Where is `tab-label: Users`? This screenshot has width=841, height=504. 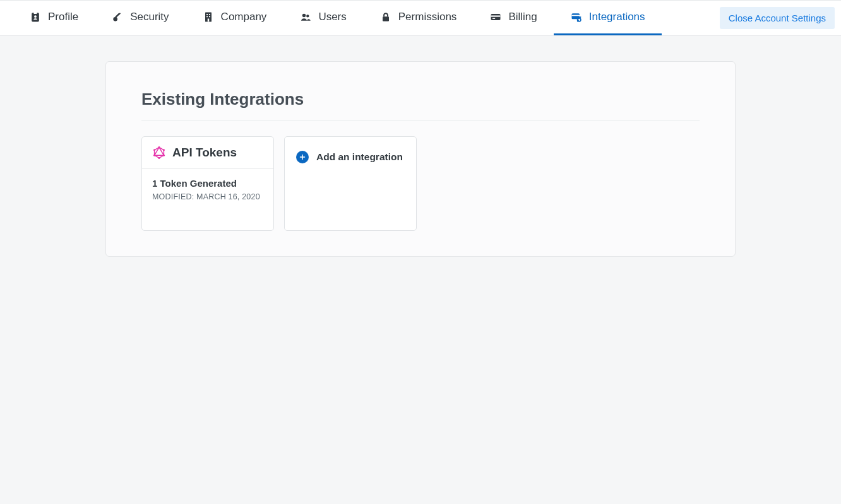 tab-label: Users is located at coordinates (332, 17).